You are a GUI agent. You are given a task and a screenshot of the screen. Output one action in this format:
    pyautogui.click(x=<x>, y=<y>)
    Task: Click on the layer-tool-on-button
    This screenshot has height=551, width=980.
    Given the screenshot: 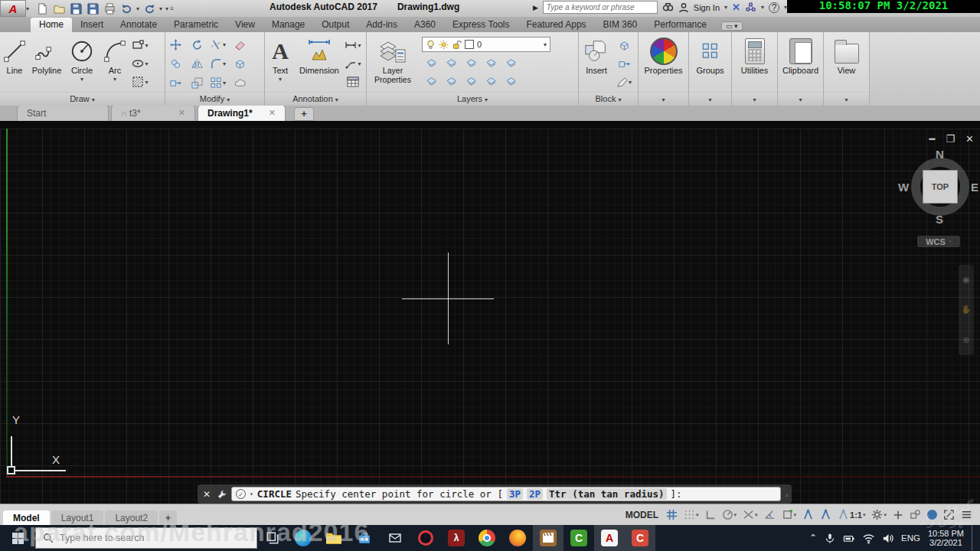 What is the action you would take?
    pyautogui.click(x=432, y=80)
    